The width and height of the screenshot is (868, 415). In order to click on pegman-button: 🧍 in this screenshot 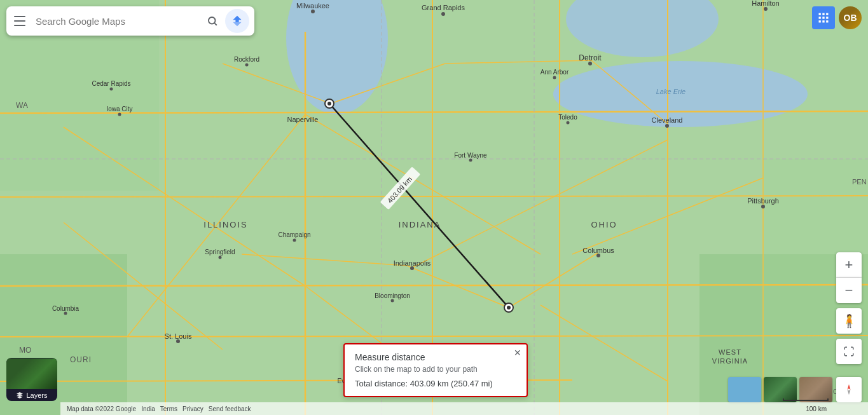, I will do `click(849, 321)`.